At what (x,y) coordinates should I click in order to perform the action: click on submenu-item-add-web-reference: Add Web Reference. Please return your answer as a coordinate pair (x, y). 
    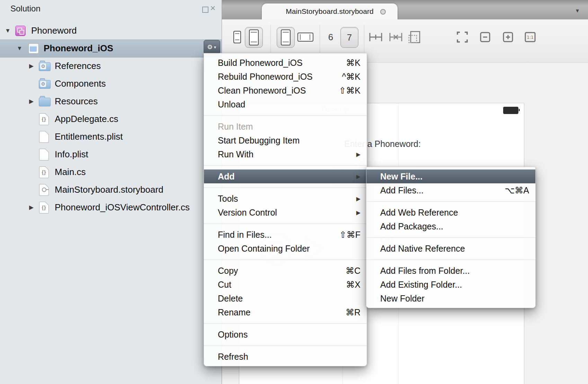
    Looking at the image, I should click on (451, 212).